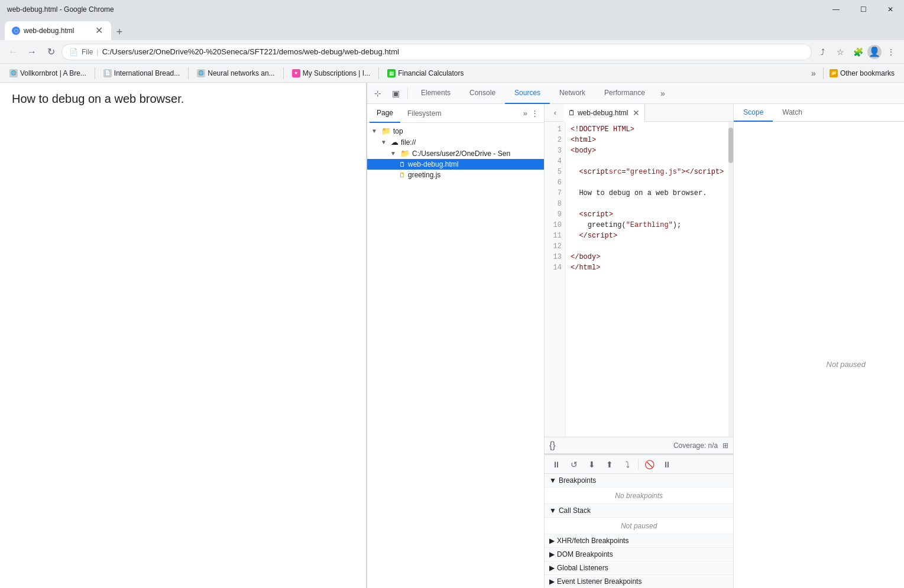  What do you see at coordinates (725, 446) in the screenshot?
I see `coverage-icon: ⊞` at bounding box center [725, 446].